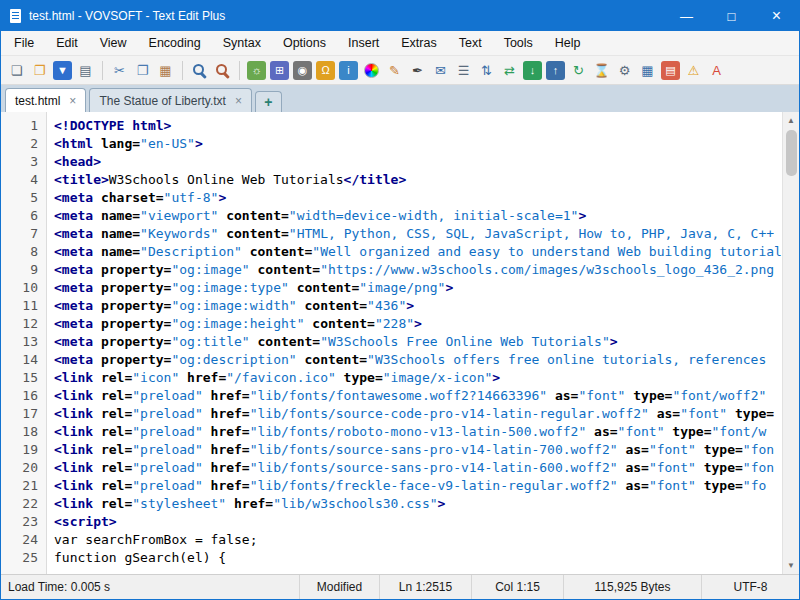  What do you see at coordinates (686, 16) in the screenshot?
I see `minimize-button: —` at bounding box center [686, 16].